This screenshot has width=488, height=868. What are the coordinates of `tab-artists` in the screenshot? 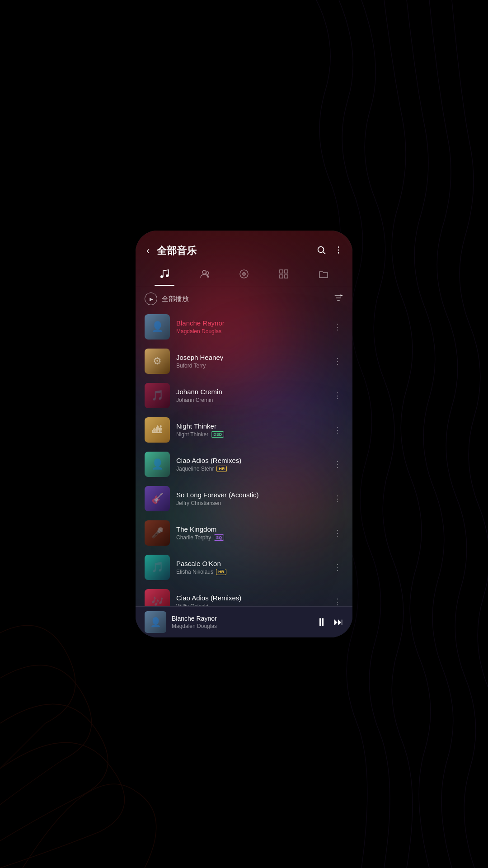 It's located at (204, 275).